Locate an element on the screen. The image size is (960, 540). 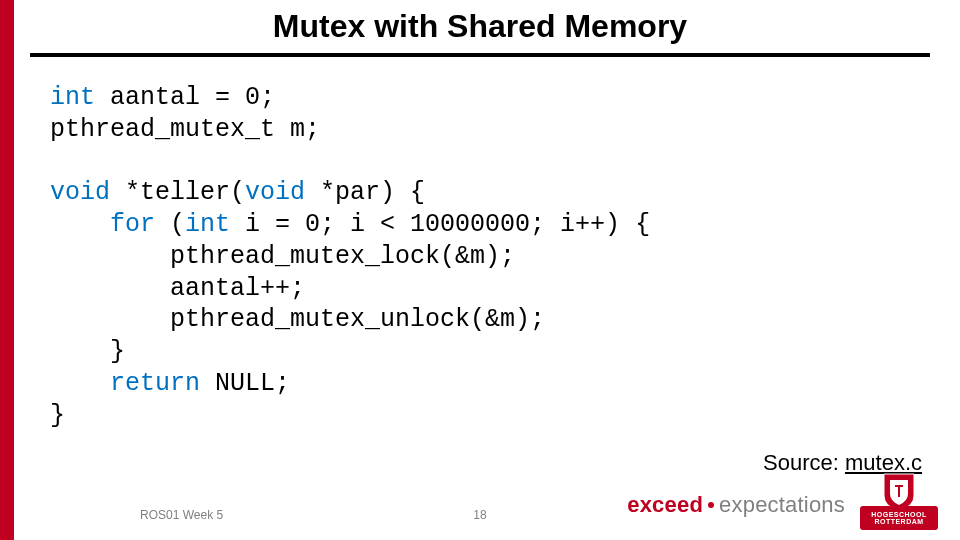
code-l2: pthread_mutex_t m; is located at coordinates (185, 130).